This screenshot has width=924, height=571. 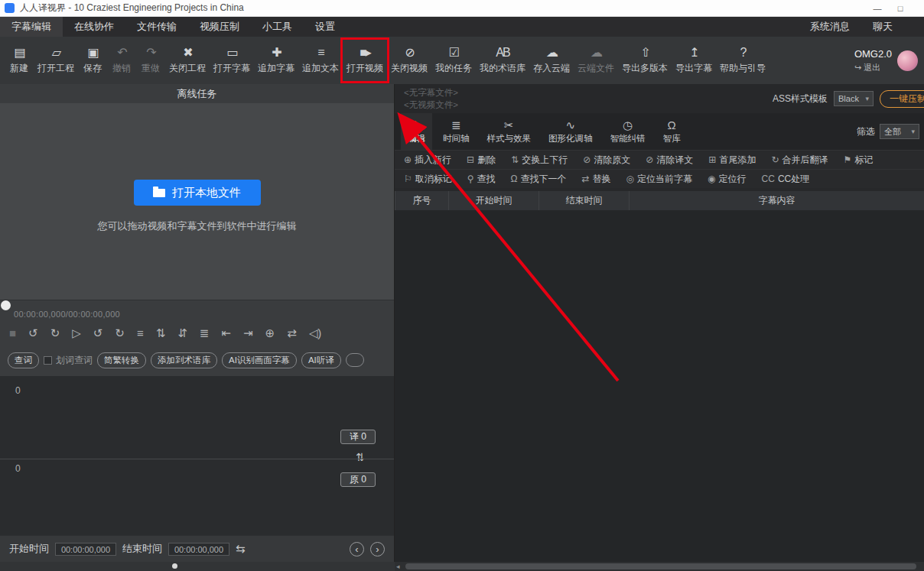 I want to click on one-click-compress-button: 一键压制, so click(x=902, y=99).